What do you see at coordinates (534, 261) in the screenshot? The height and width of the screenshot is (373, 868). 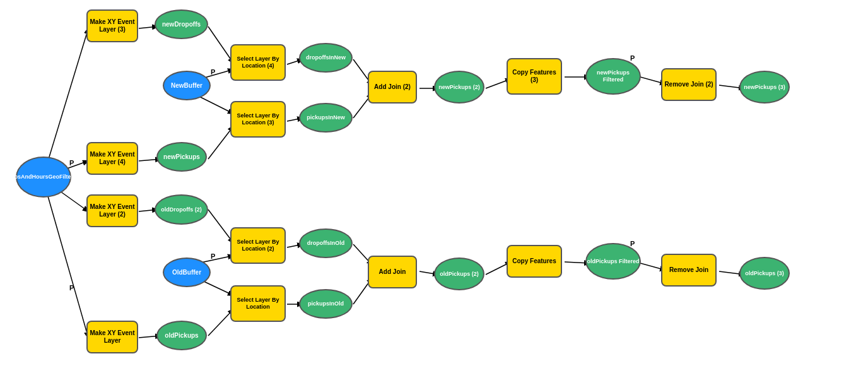 I see `copy-features-node: Copy Features` at bounding box center [534, 261].